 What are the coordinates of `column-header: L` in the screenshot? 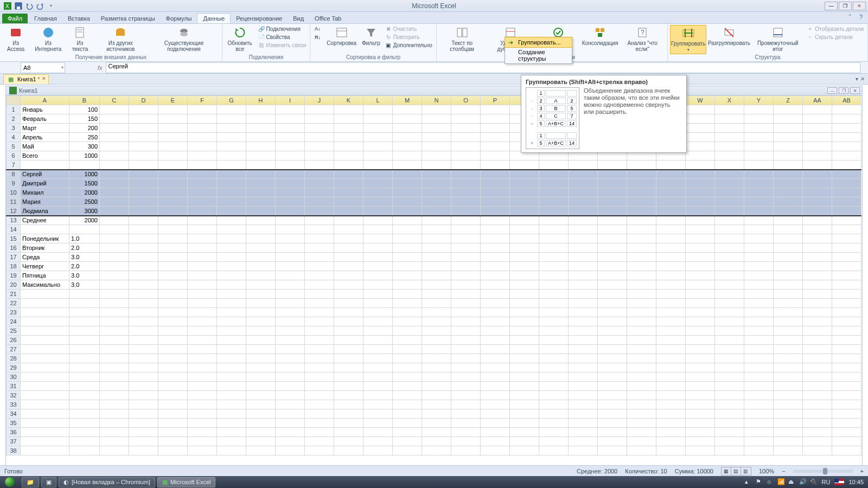 It's located at (378, 101).